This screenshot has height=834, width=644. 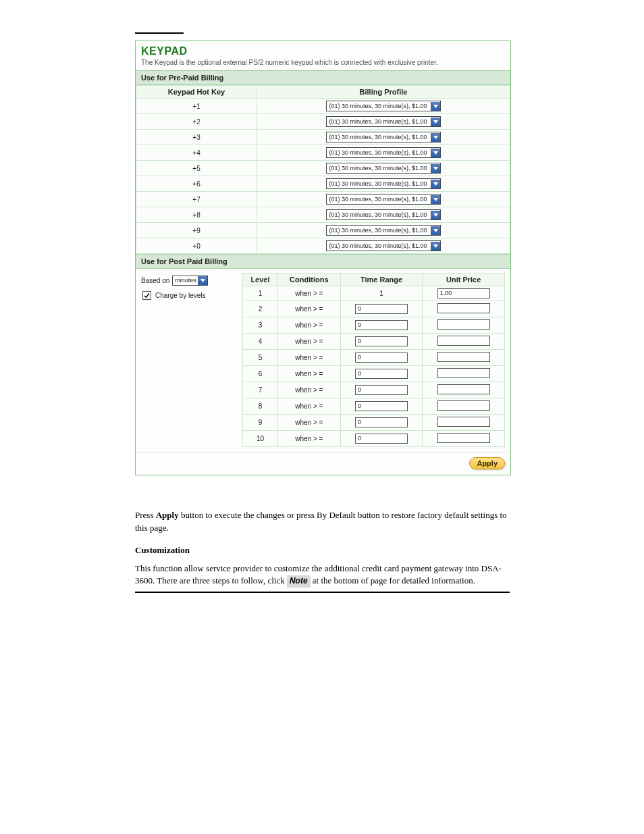 I want to click on hotkey-cell: +4, so click(x=197, y=153).